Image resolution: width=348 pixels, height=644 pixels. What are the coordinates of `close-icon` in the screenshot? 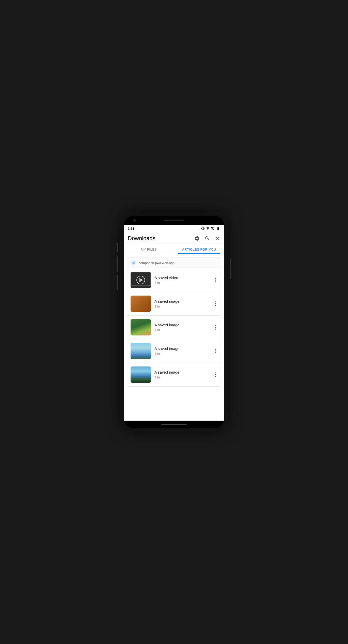 It's located at (217, 238).